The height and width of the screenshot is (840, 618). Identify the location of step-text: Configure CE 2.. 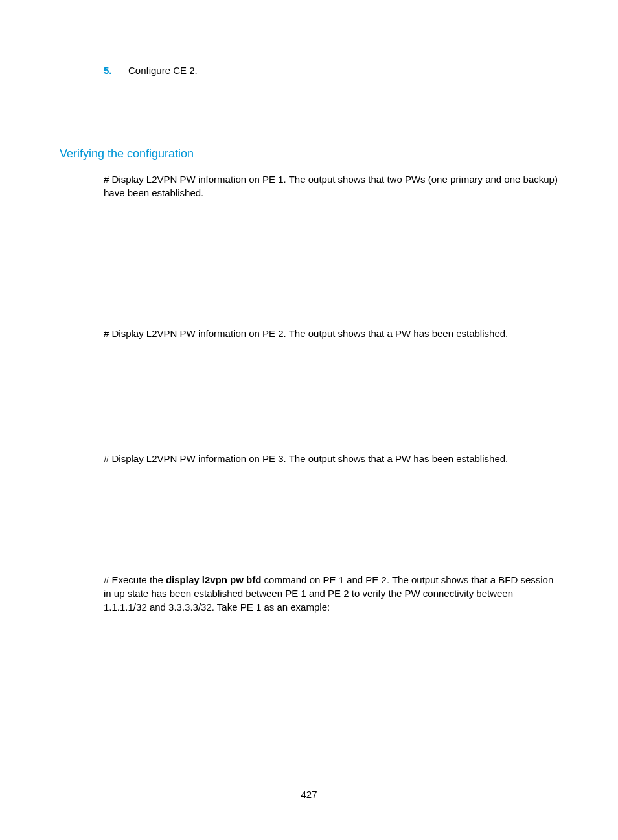
(163, 70).